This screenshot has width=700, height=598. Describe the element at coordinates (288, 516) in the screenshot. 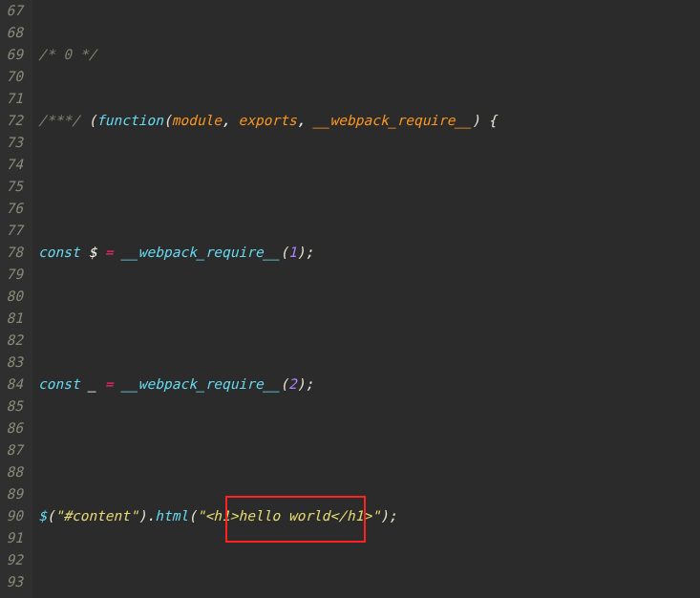

I see `string: "<h1>hello world</h1>"` at that location.